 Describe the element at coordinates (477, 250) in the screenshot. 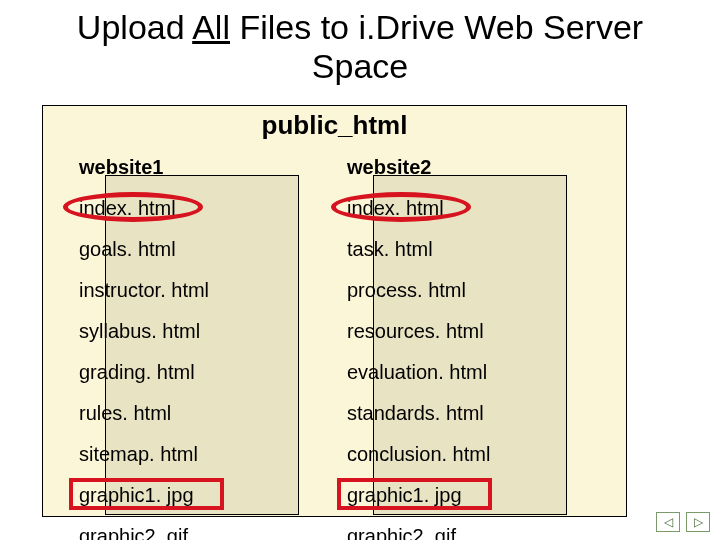

I see `file-row: task. html` at that location.